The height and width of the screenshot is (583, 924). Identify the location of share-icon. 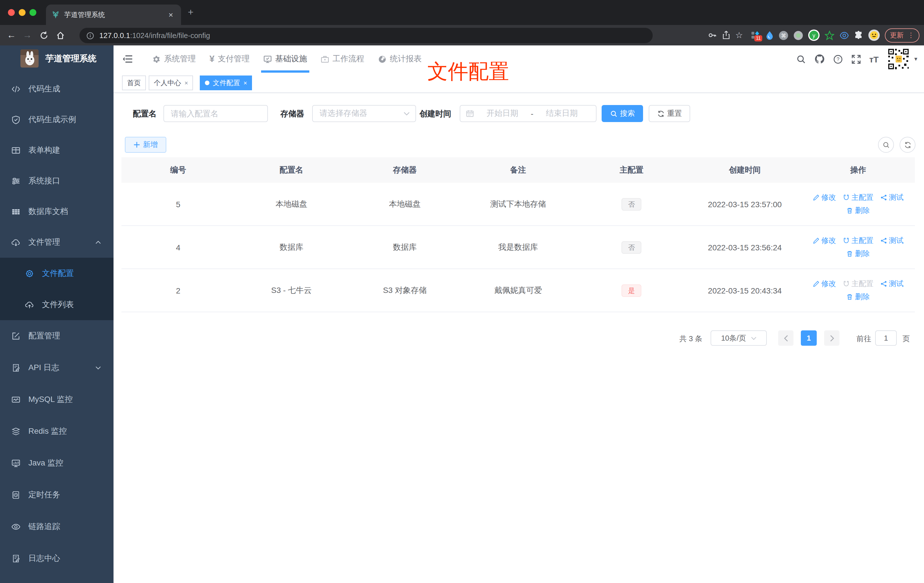
(726, 35).